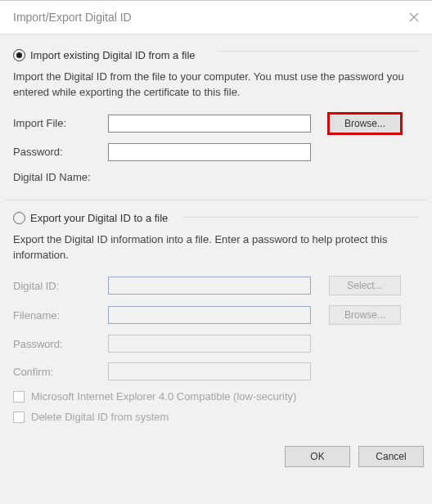 Image resolution: width=432 pixels, height=504 pixels. I want to click on import-password-input, so click(209, 152).